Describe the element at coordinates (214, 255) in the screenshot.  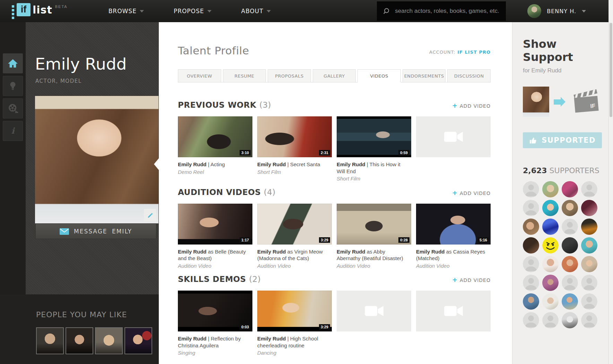
I see `video-title: Emily Rudd as Belle (Beauty and the Beas…` at that location.